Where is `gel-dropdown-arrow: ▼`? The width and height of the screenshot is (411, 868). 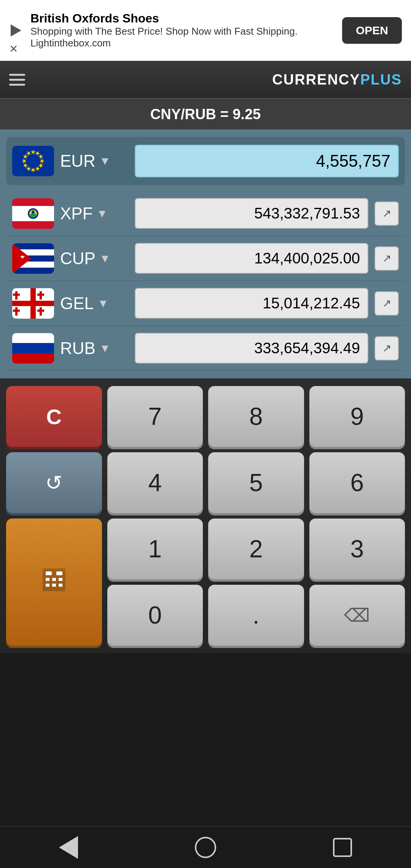 gel-dropdown-arrow: ▼ is located at coordinates (103, 303).